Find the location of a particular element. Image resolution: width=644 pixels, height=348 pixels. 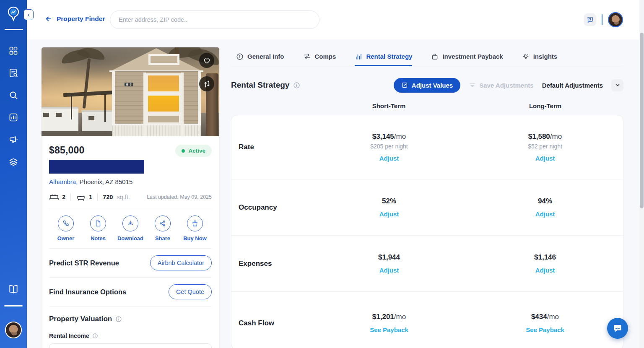

adjust-values-button: Adjust Values is located at coordinates (427, 86).